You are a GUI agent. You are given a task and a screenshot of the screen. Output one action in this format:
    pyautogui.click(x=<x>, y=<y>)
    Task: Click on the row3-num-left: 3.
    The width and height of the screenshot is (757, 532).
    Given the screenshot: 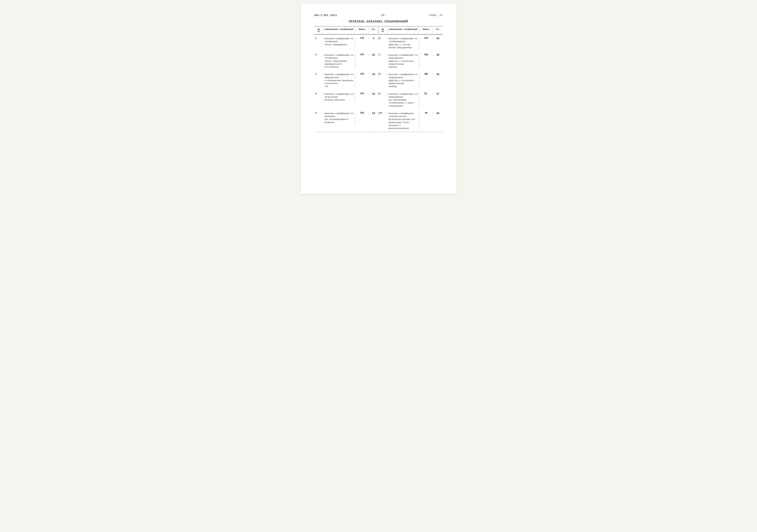 What is the action you would take?
    pyautogui.click(x=319, y=74)
    